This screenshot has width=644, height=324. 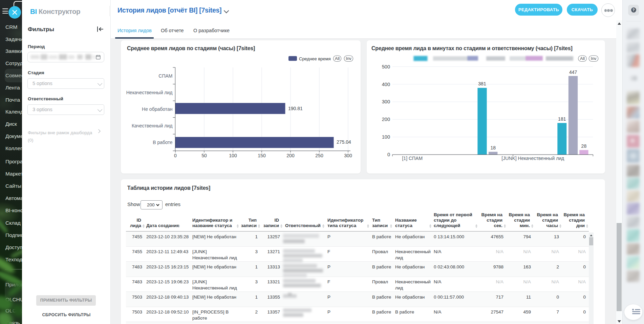 What do you see at coordinates (482, 84) in the screenshot?
I see `svg-text: 381` at bounding box center [482, 84].